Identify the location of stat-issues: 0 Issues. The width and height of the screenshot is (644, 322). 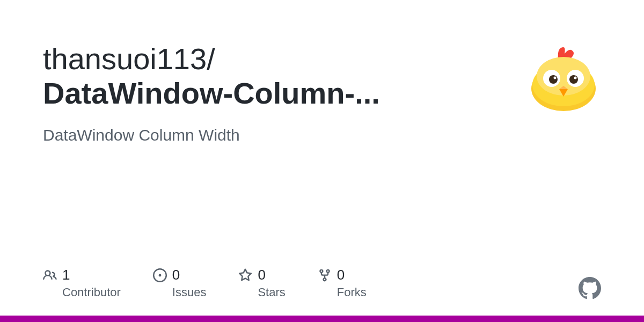
(180, 283).